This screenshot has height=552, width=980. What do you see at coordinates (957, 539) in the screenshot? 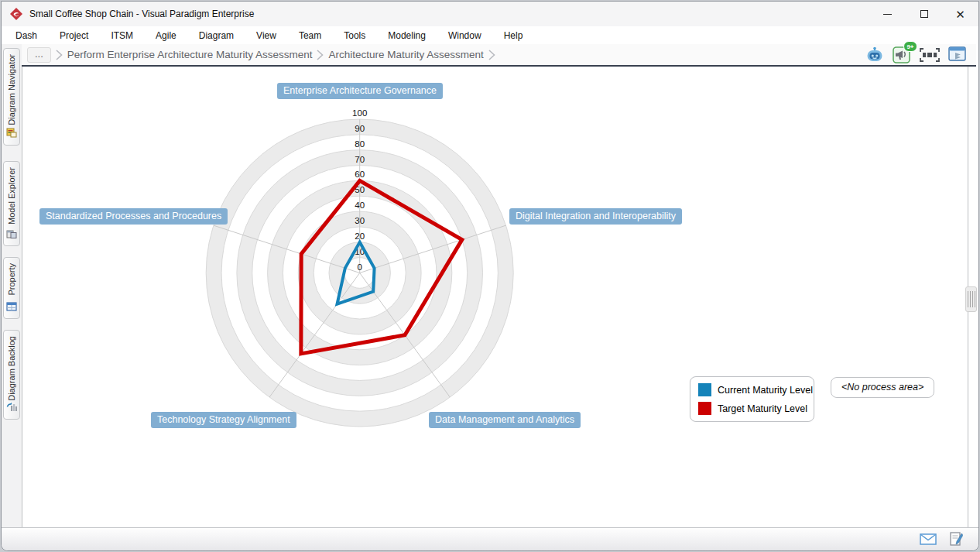
I see `compose-note-icon` at bounding box center [957, 539].